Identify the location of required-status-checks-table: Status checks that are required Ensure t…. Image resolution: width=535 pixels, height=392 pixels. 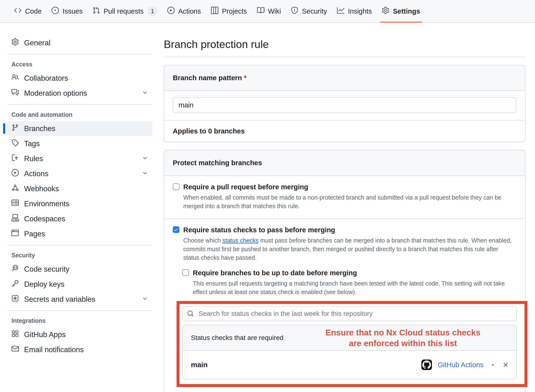
(350, 352).